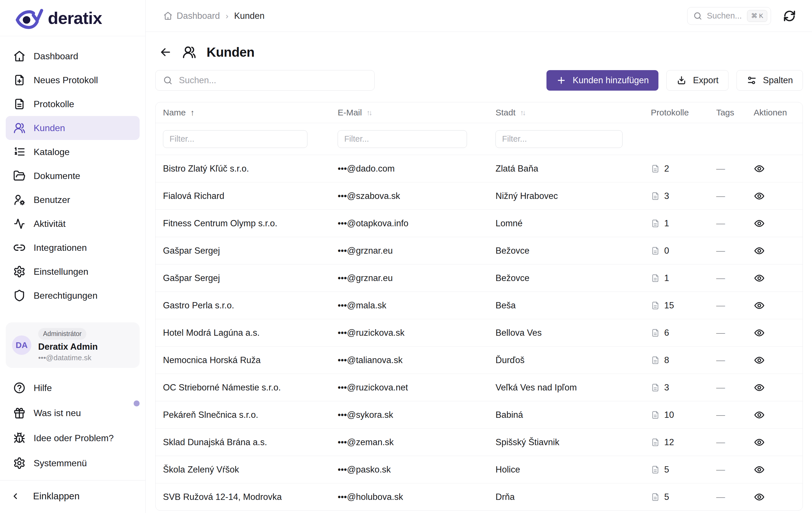  Describe the element at coordinates (409, 469) in the screenshot. I see `cell-email: •••@pasko.sk` at that location.